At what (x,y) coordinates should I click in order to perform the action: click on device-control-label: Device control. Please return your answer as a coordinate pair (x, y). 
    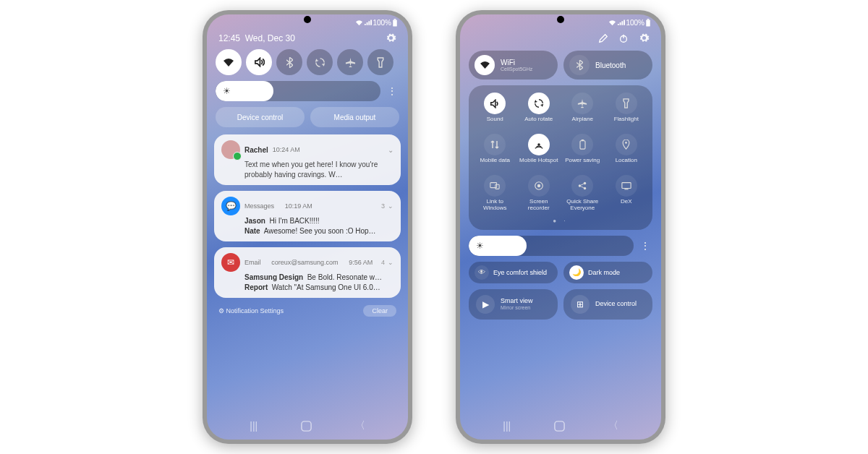
    Looking at the image, I should click on (616, 304).